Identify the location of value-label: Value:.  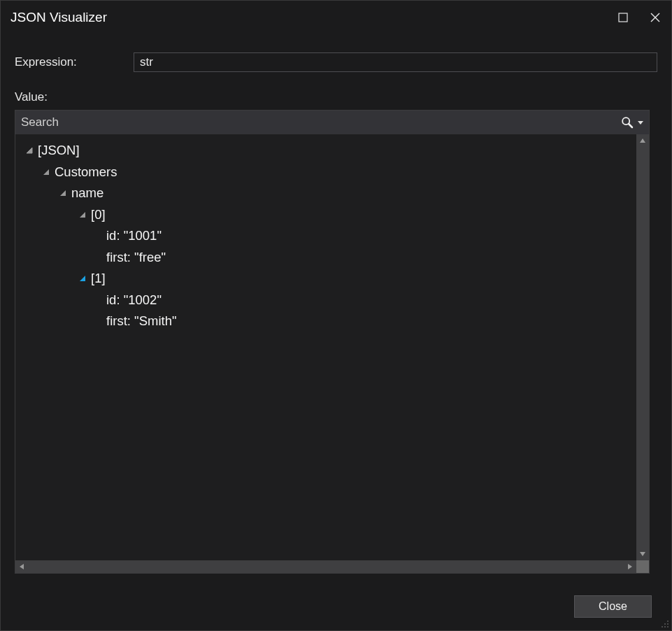
(336, 97).